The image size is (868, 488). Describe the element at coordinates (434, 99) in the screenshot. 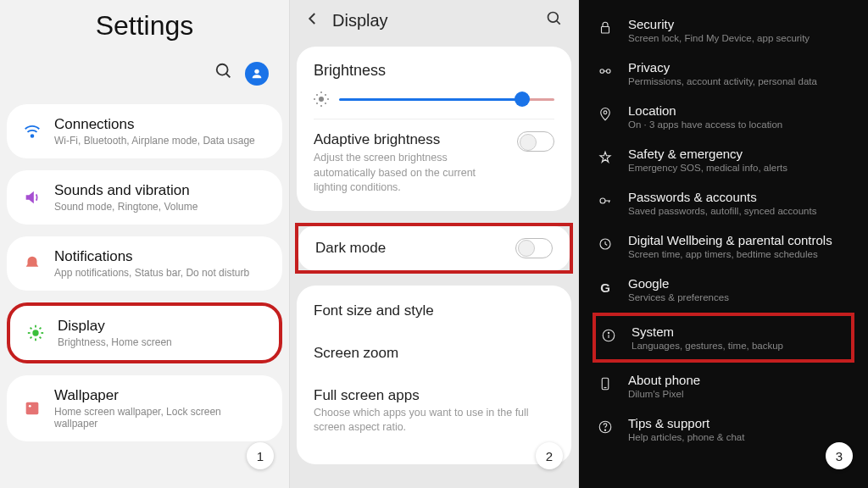

I see `brightness-row` at that location.